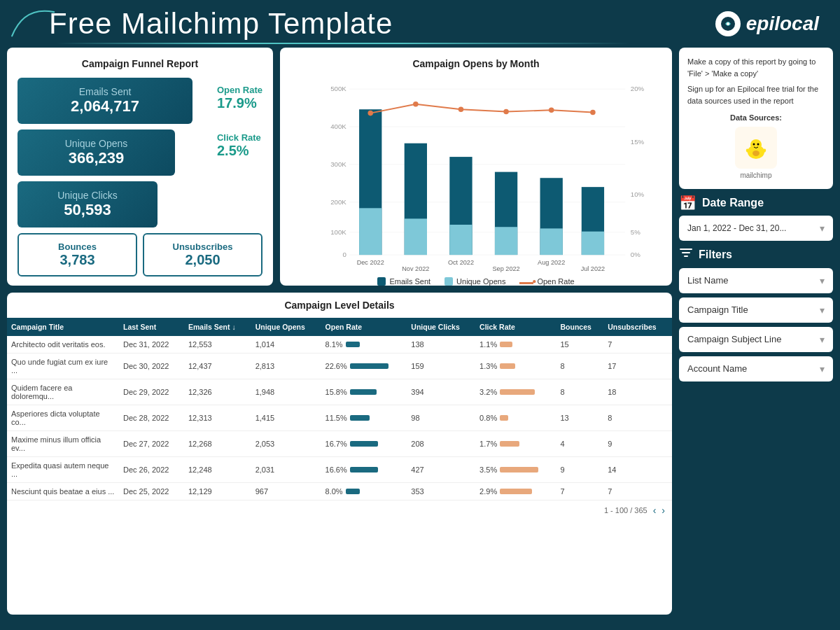  I want to click on col-emails-sent: Emails Sent ↓, so click(218, 327).